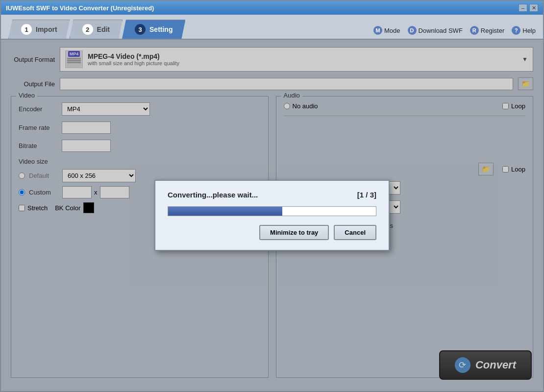  Describe the element at coordinates (387, 30) in the screenshot. I see `mode-menu: M Mode` at that location.